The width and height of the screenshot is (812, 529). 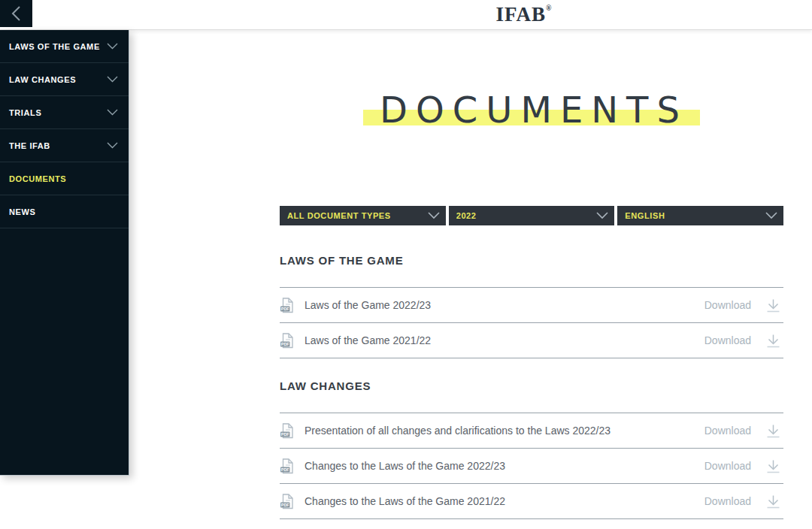 I want to click on document-row: PDF Changes to the Laws of the Game 2021…, so click(x=532, y=502).